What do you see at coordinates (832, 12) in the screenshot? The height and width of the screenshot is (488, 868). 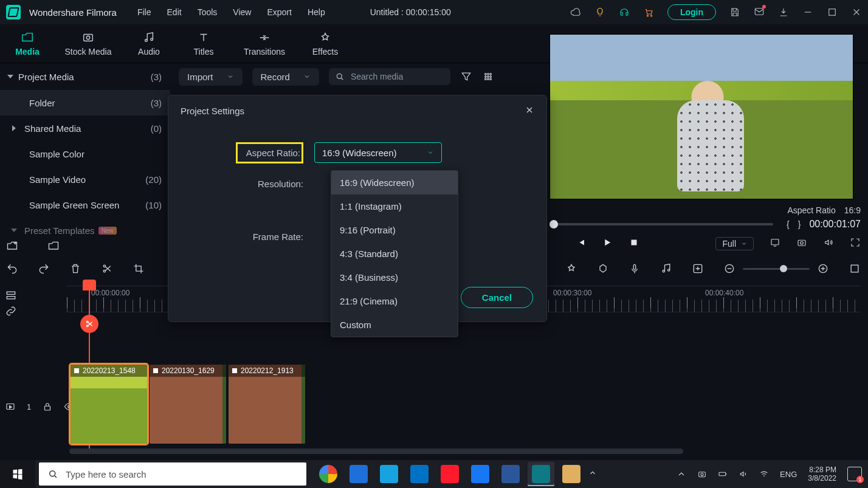 I see `maximize-button` at bounding box center [832, 12].